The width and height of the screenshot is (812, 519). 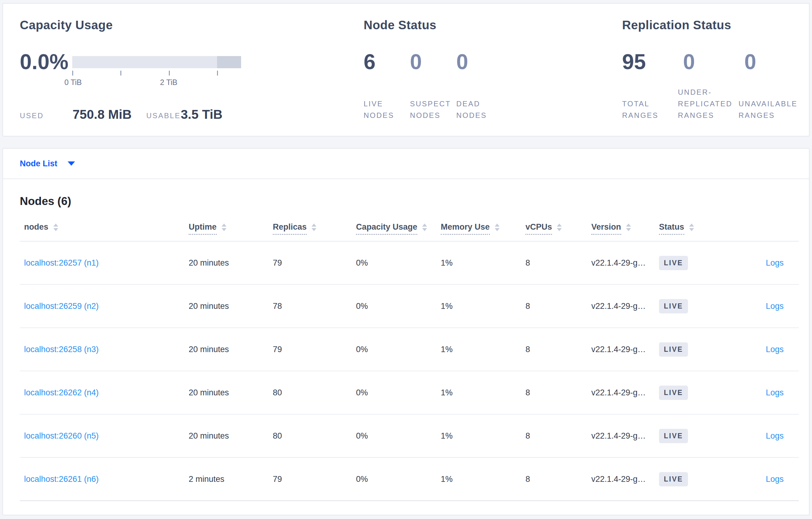 I want to click on capacity-usage-title: Capacity Usage, so click(x=66, y=25).